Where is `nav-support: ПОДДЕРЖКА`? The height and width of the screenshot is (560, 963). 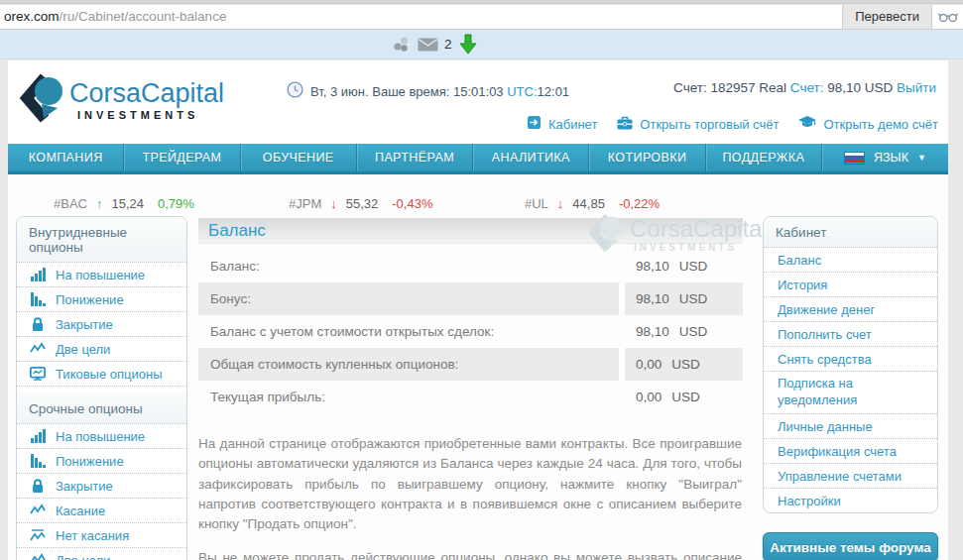
nav-support: ПОДДЕРЖКА is located at coordinates (764, 158).